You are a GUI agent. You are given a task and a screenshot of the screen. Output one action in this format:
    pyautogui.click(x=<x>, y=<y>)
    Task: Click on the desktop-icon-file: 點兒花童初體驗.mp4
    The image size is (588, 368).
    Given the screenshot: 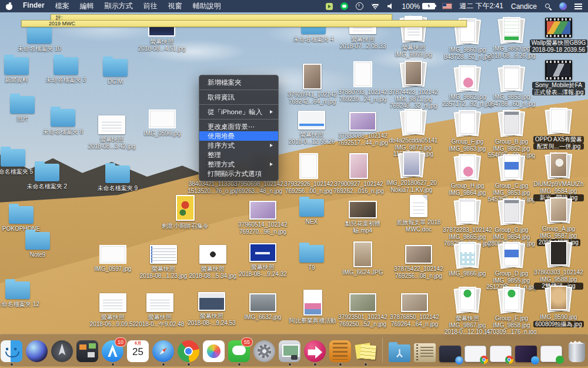 What is the action you would take?
    pyautogui.click(x=363, y=217)
    